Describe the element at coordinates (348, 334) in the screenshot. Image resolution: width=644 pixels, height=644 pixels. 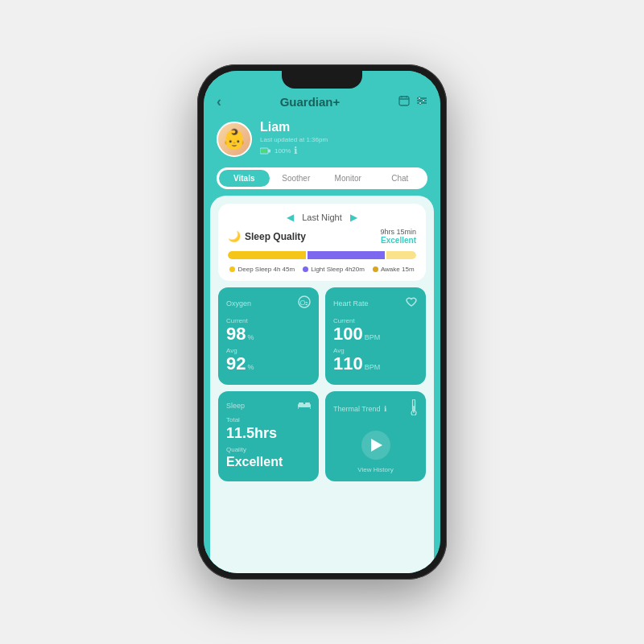
I see `heart-current-value: 100` at that location.